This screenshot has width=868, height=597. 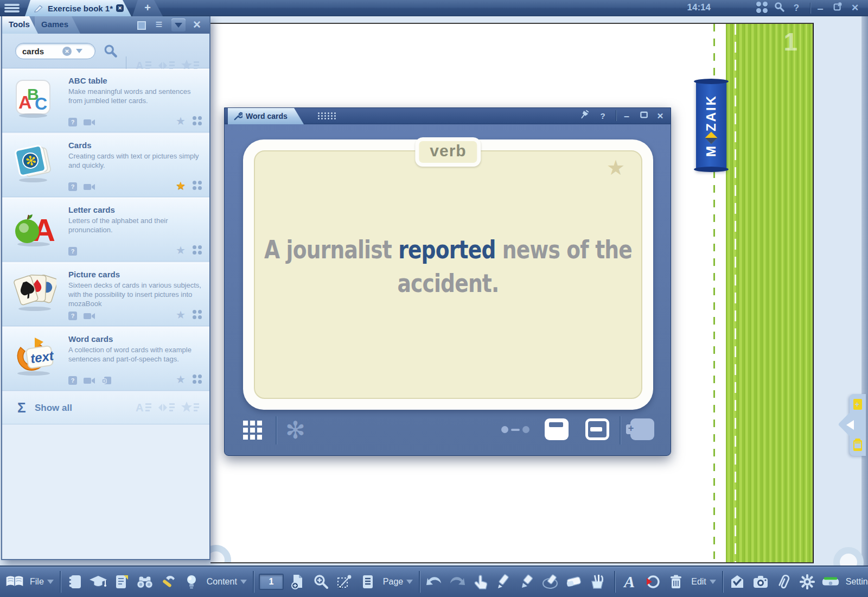 What do you see at coordinates (106, 101) in the screenshot?
I see `list-item-abc-table: BAC ABC table Make meaningful words and …` at bounding box center [106, 101].